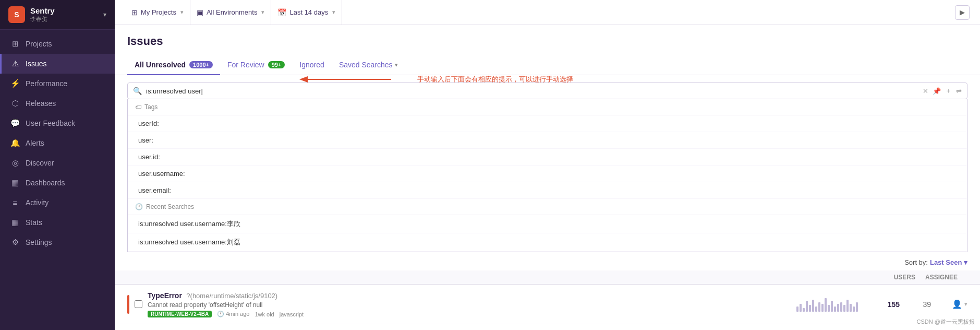  Describe the element at coordinates (34, 222) in the screenshot. I see `sidebar-label-stats: Stats` at that location.